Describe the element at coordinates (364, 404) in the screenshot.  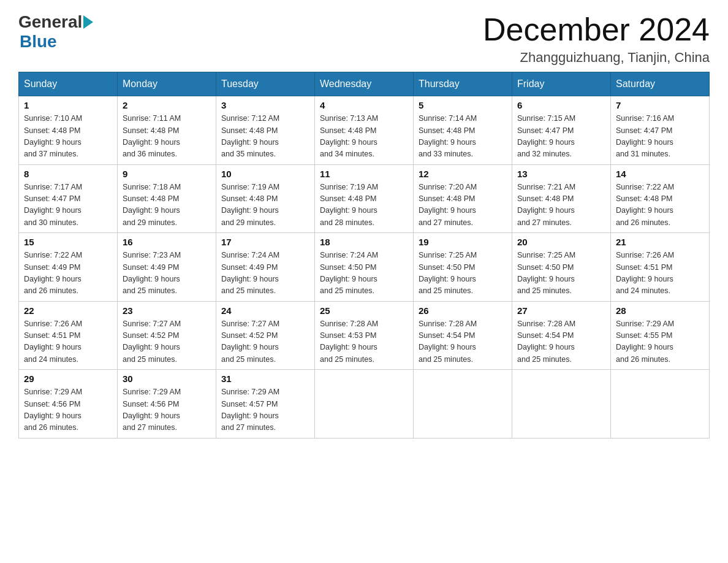
I see `calendar-week-row: 29 Sunrise: 7:29 AMSunset: 4:56 PMDaylig…` at that location.